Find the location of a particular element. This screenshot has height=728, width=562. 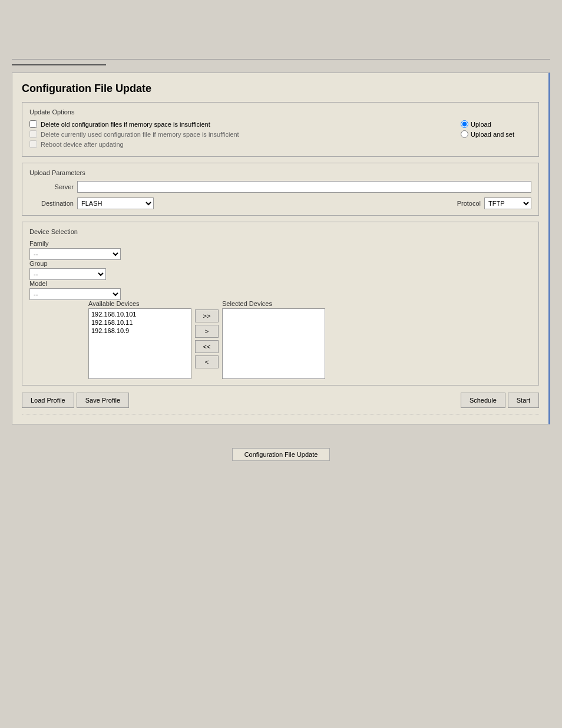

update-options-section: Update Options Delete old configuration … is located at coordinates (280, 130).